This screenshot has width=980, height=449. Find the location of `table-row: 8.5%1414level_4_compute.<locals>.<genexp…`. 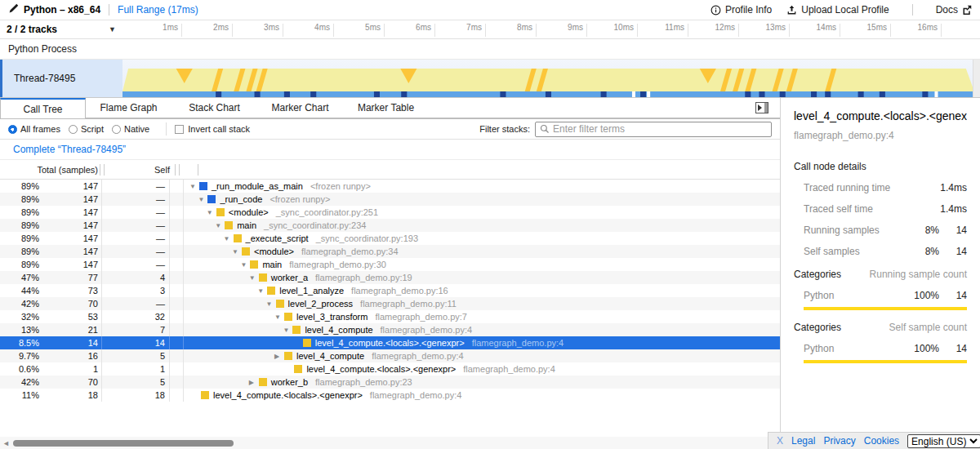

table-row: 8.5%1414level_4_compute.<locals>.<genexp… is located at coordinates (390, 343).